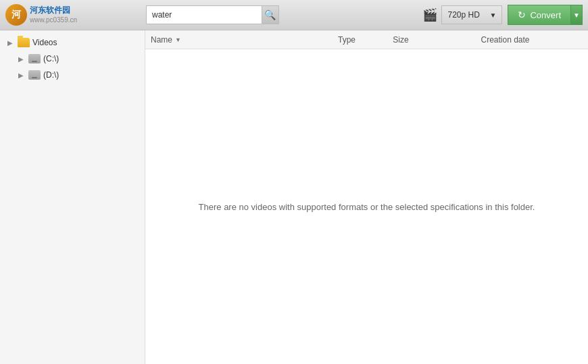 The width and height of the screenshot is (588, 364). I want to click on table-header: Name ▼ Type Size Creation date, so click(366, 40).